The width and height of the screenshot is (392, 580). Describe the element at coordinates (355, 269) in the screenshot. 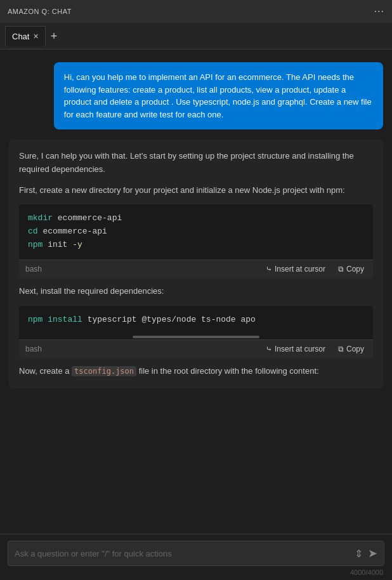

I see `copy-label-1: Copy` at that location.